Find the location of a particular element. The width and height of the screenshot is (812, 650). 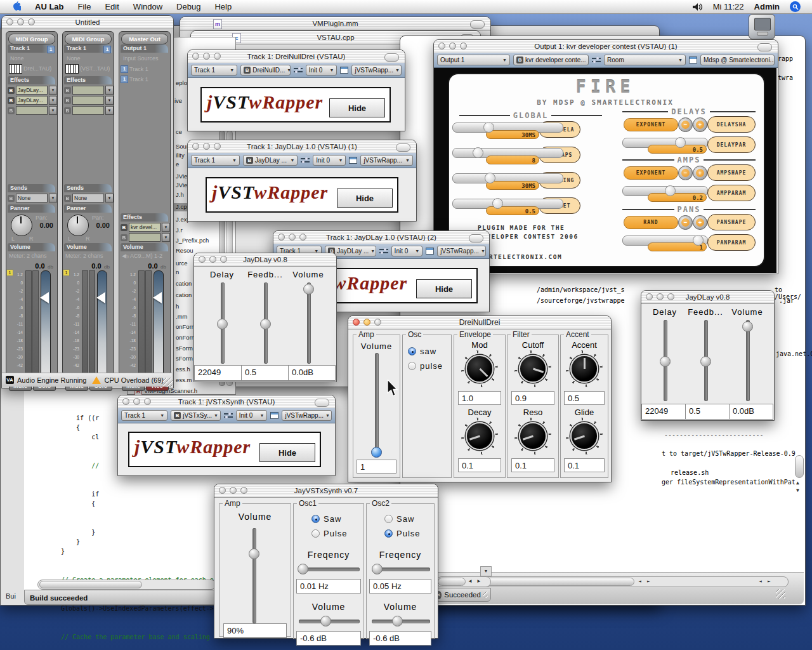

send-slot: None is located at coordinates (32, 198).